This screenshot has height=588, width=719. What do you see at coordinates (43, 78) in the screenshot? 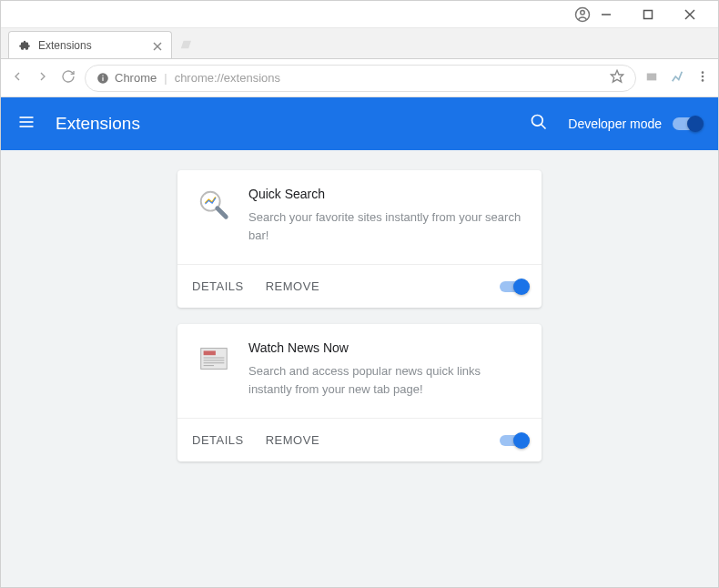
I see `forward-button` at bounding box center [43, 78].